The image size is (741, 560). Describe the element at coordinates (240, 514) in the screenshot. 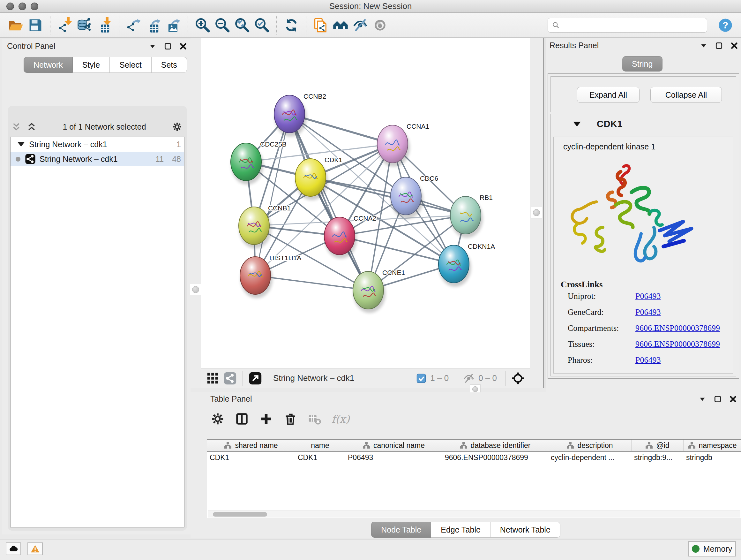

I see `scrollbar-thumb` at that location.